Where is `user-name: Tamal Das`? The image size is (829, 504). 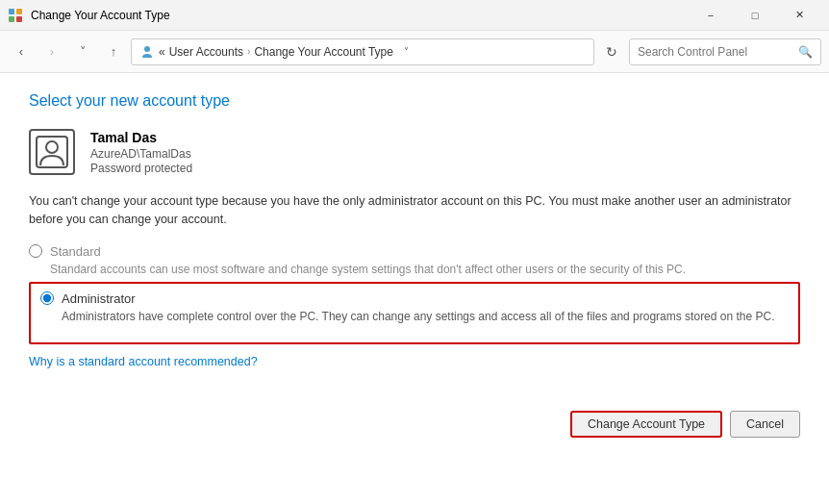
user-name: Tamal Das is located at coordinates (141, 138).